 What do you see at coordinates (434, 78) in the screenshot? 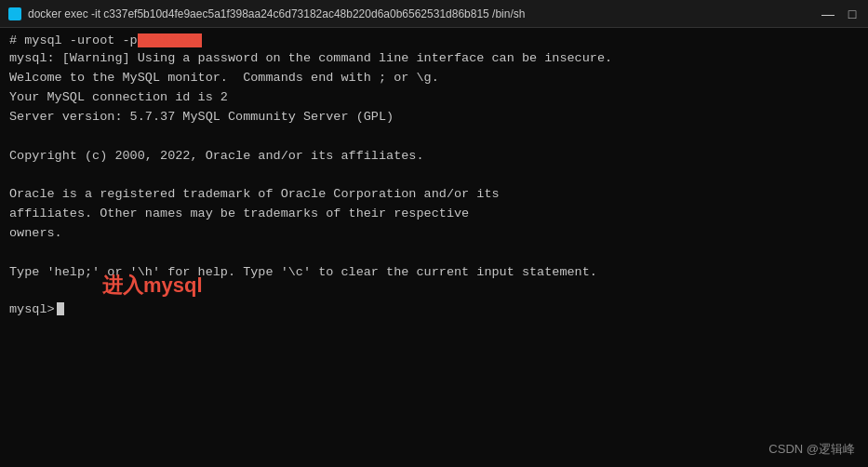
I see `output-line-2: Welcome to the MySQL monitor. Commands e…` at bounding box center [434, 78].